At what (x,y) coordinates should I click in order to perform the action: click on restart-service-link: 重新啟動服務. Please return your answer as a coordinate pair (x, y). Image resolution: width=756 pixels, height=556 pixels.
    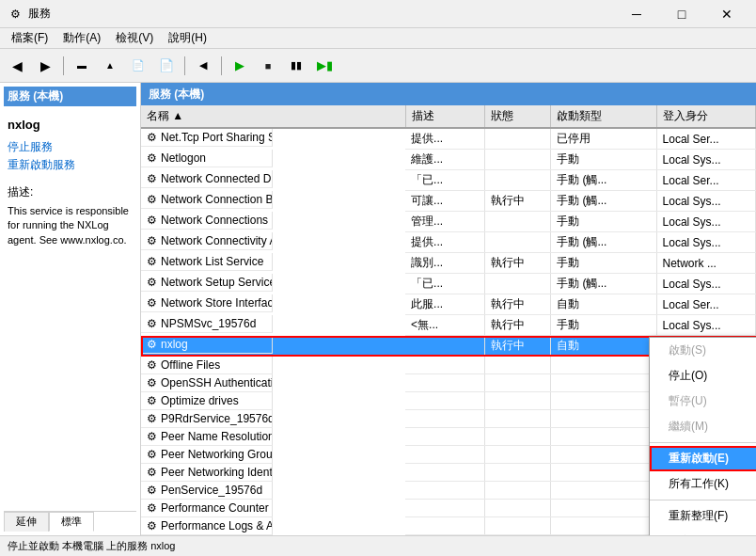
    Looking at the image, I should click on (70, 166).